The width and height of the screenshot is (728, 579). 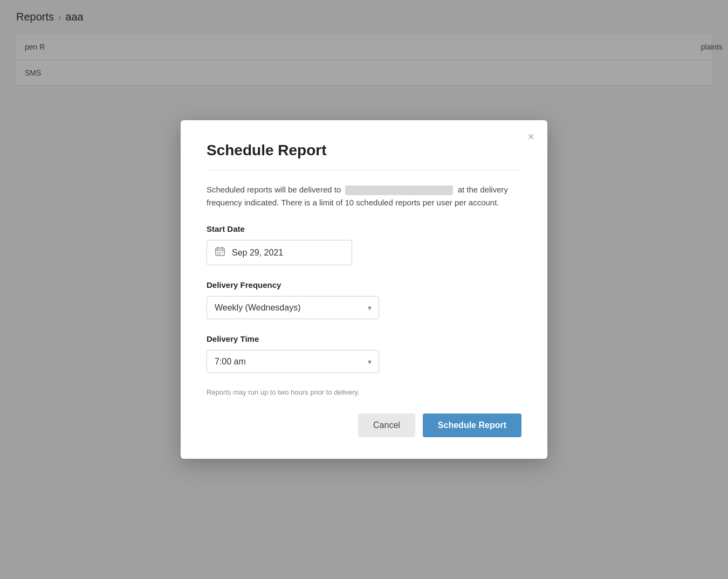 What do you see at coordinates (293, 361) in the screenshot?
I see `delivery-time-select: 12:00 am 1:00 am 2:00 am 3:00 am 4:00 am…` at bounding box center [293, 361].